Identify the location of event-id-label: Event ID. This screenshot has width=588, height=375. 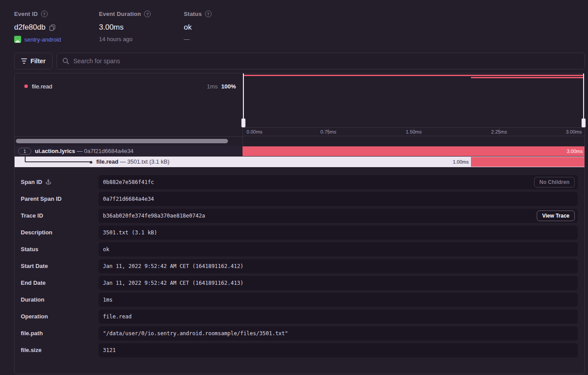
(26, 14).